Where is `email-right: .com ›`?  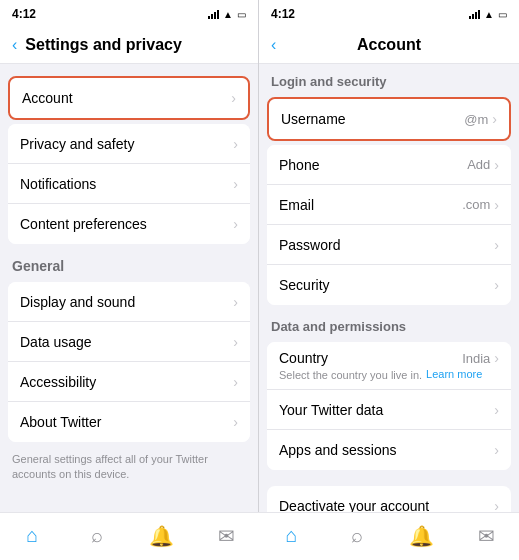
email-right: .com › is located at coordinates (480, 205).